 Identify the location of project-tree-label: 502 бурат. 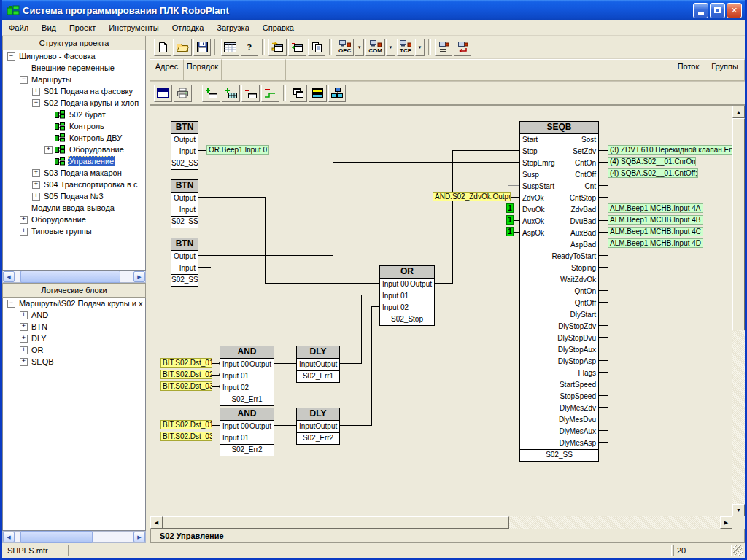
(88, 114).